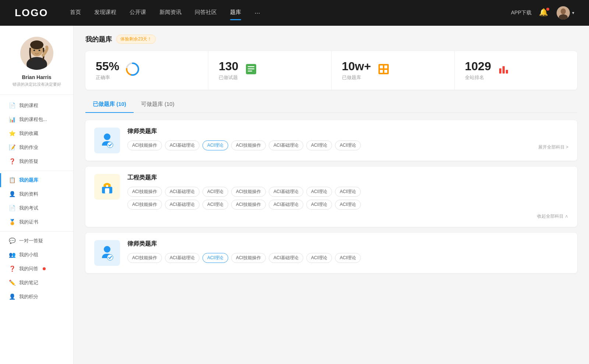 This screenshot has height=364, width=589. What do you see at coordinates (170, 13) in the screenshot?
I see `nav-news: 新闻资讯` at bounding box center [170, 13].